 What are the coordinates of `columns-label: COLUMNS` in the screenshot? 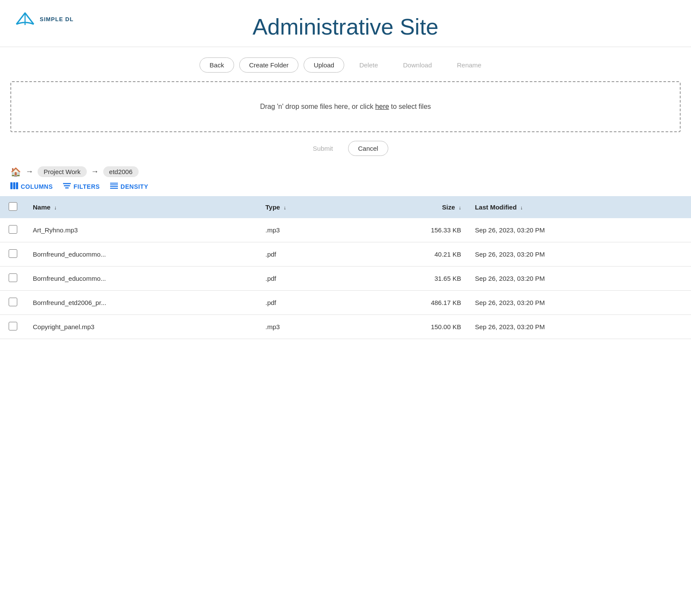 It's located at (37, 187).